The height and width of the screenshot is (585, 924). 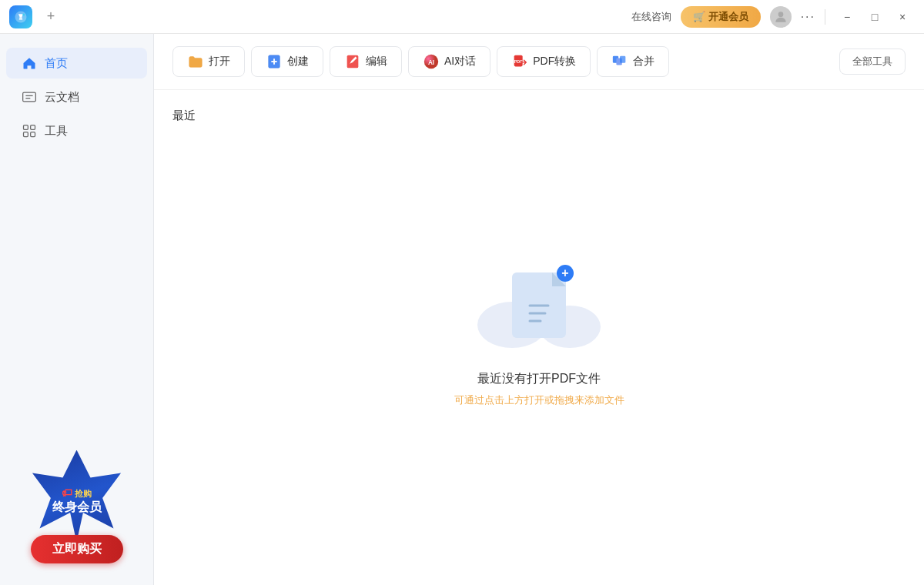 I want to click on toolbar: 打开 创建 编辑, so click(x=539, y=62).